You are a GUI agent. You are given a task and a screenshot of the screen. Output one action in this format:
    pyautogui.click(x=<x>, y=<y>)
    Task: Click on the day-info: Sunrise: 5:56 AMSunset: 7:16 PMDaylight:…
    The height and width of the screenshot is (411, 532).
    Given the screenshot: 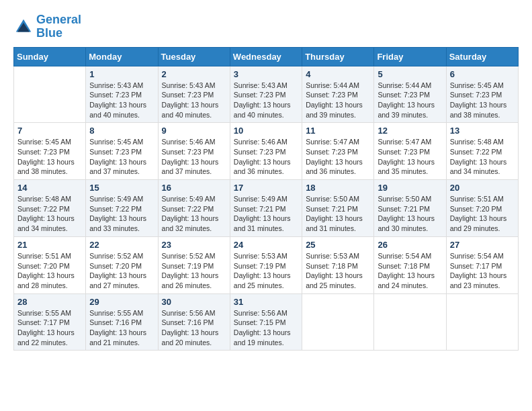 What is the action you would take?
    pyautogui.click(x=194, y=328)
    